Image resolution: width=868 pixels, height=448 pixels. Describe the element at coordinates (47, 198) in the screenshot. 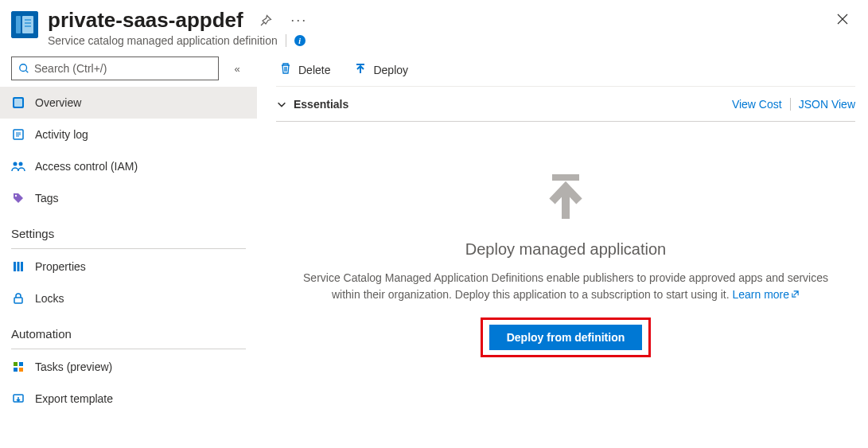

I see `sidebar-item-label: Tags` at that location.